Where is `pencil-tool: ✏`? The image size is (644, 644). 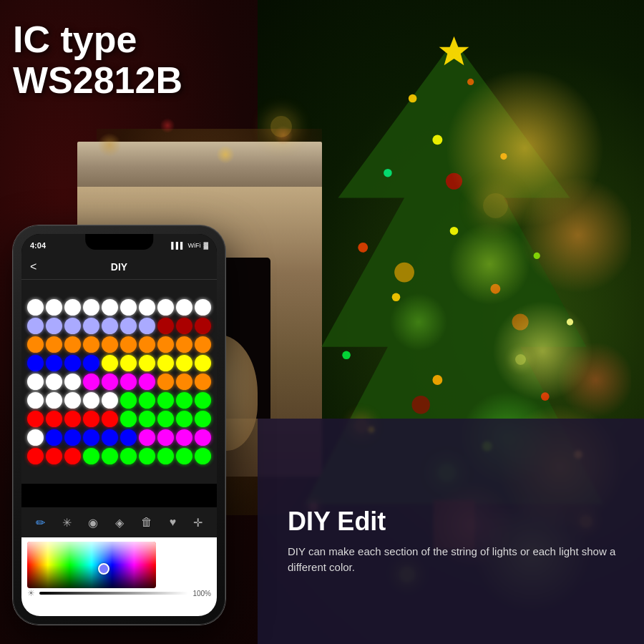
pencil-tool: ✏ is located at coordinates (40, 522).